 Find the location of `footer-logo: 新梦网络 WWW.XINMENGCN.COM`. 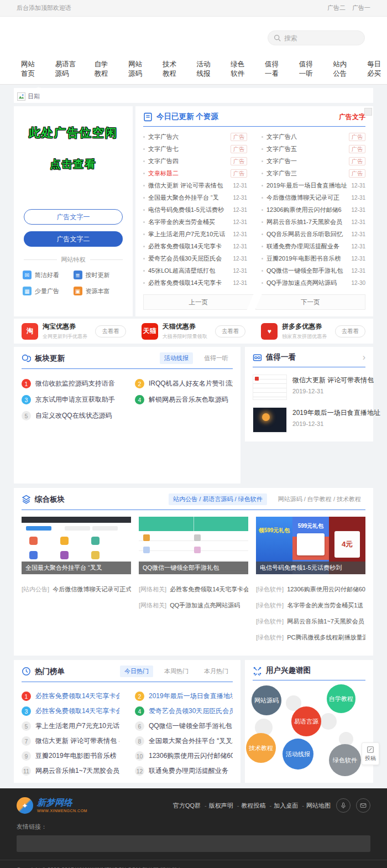

footer-logo: 新梦网络 WWW.XINMENGCN.COM is located at coordinates (52, 805).